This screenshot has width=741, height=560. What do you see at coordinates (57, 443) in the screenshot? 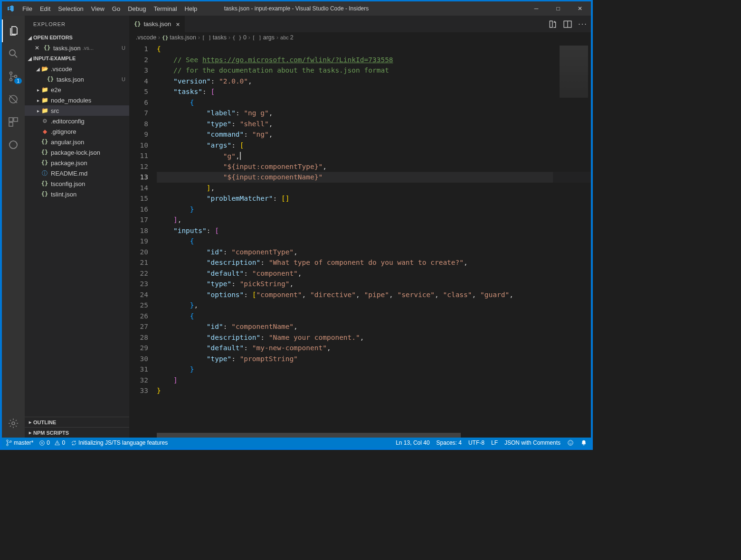
I see `warning-icon` at bounding box center [57, 443].